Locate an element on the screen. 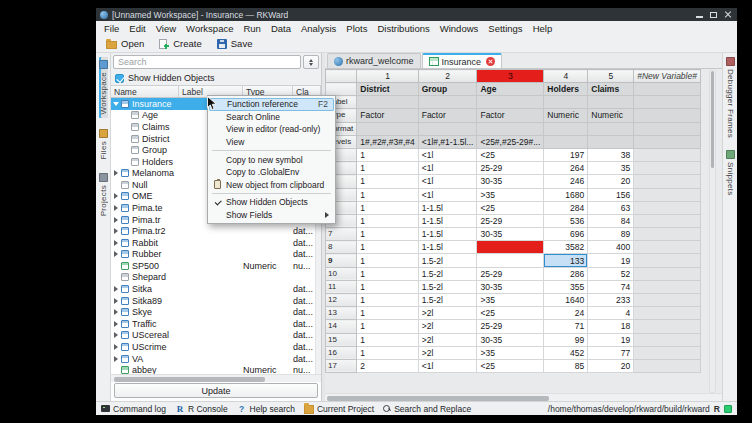 The height and width of the screenshot is (423, 752). column-header-4: 4 is located at coordinates (566, 76).